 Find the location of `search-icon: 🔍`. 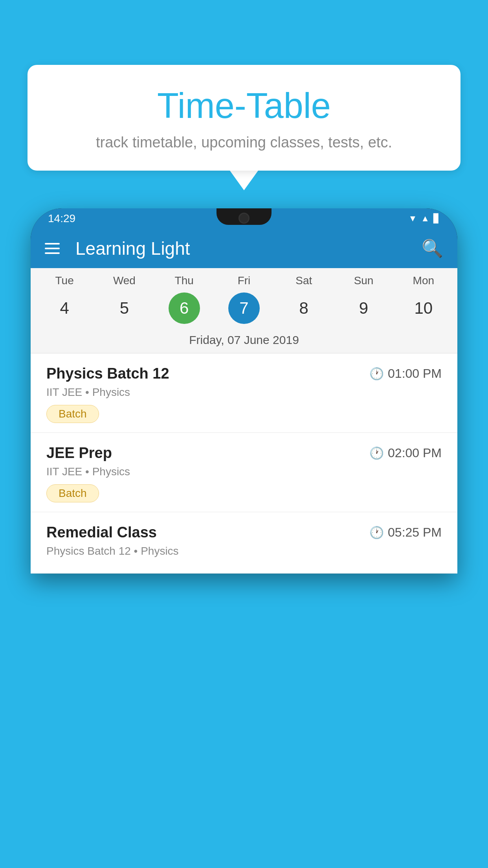

search-icon: 🔍 is located at coordinates (432, 248).